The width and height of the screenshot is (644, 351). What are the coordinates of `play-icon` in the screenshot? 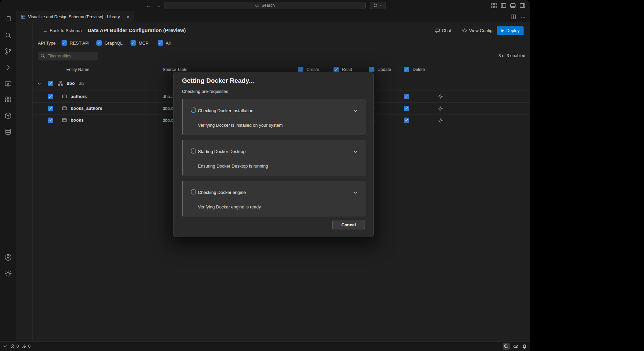 It's located at (503, 31).